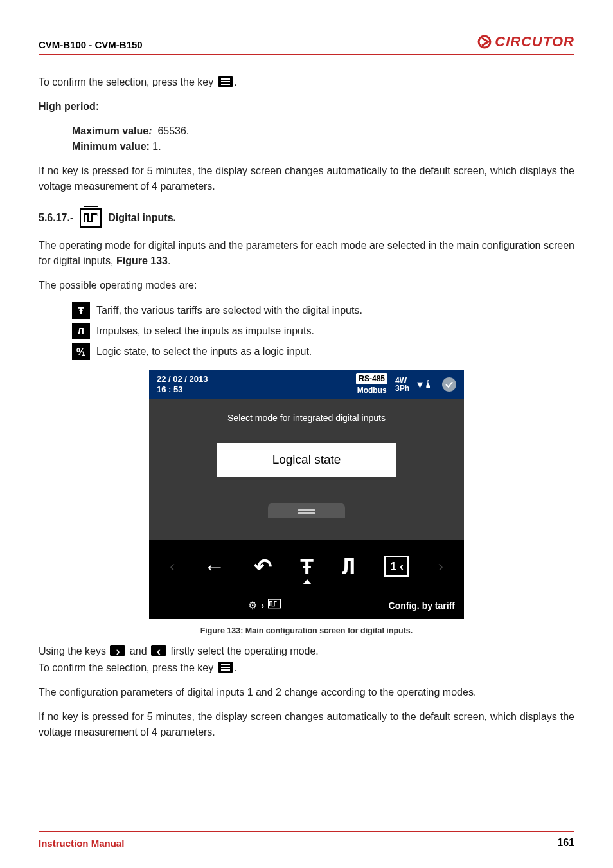 The width and height of the screenshot is (613, 868). Describe the element at coordinates (306, 460) in the screenshot. I see `device-selection: Logical state` at that location.